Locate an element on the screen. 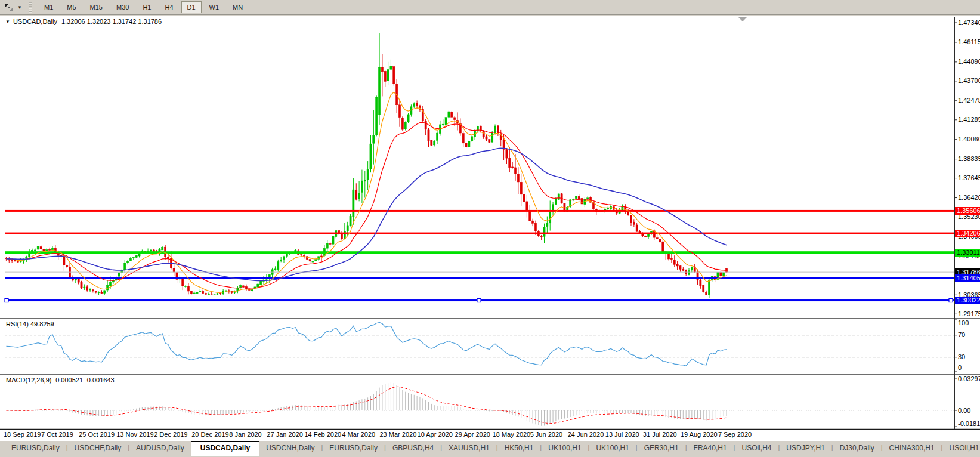 The width and height of the screenshot is (980, 457). chart-tab-bar: EURUSD,Daily|USDCHF,Daily|AUDUSD,DailyUS… is located at coordinates (490, 449).